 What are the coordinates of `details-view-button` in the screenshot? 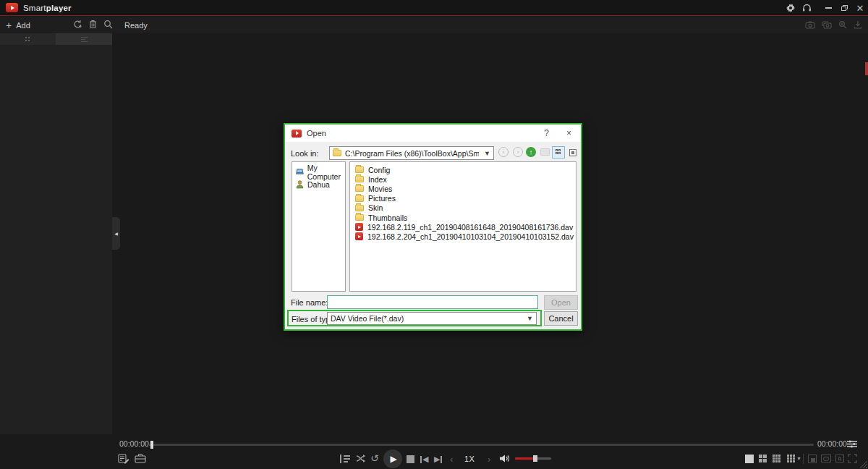 It's located at (573, 152).